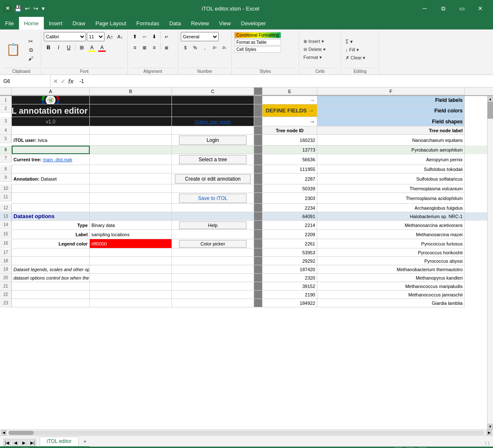  Describe the element at coordinates (4, 433) in the screenshot. I see `scroll-left-btn: ◀` at that location.